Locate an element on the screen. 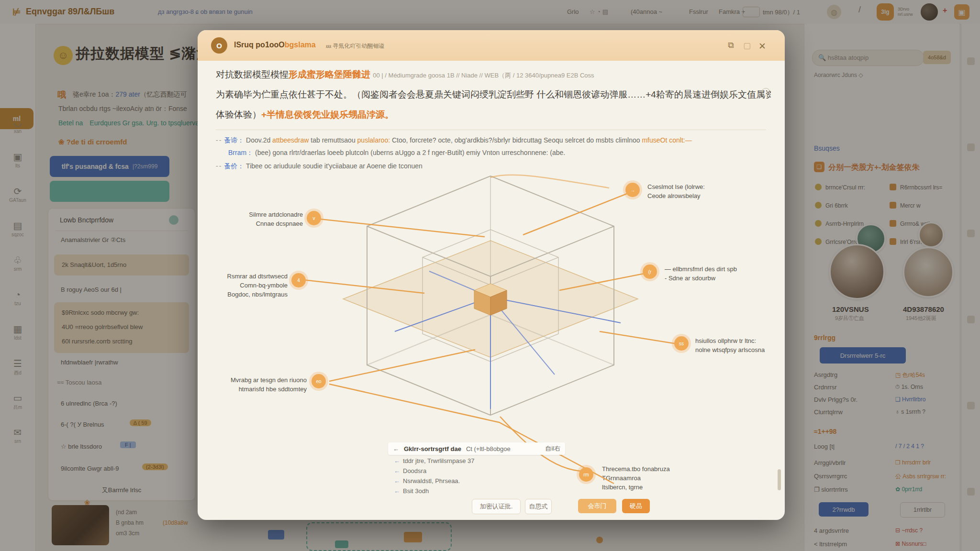  legend-row: ←Doodsra is located at coordinates (410, 471).